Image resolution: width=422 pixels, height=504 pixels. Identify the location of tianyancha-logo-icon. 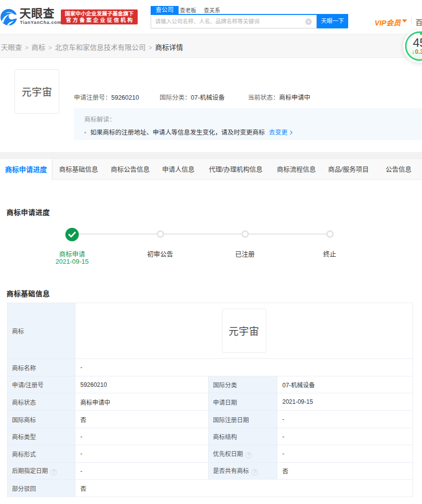
(9, 17).